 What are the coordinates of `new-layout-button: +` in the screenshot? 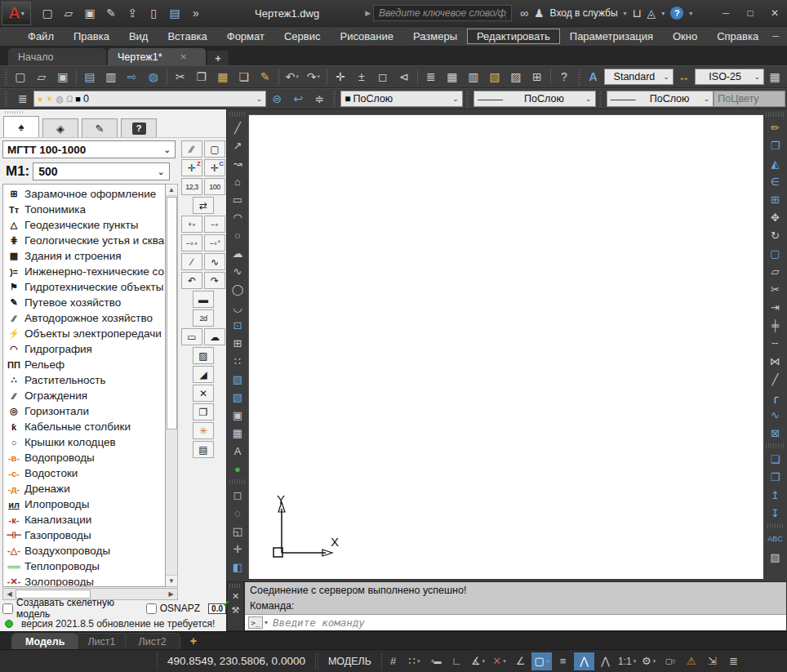 It's located at (193, 641).